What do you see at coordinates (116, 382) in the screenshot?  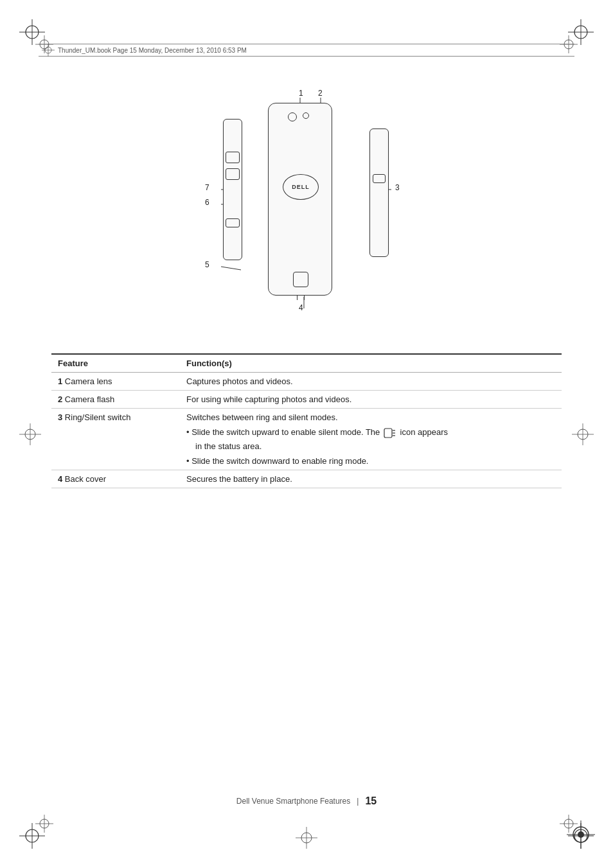 I see `feature-cell: 1 Camera lens` at bounding box center [116, 382].